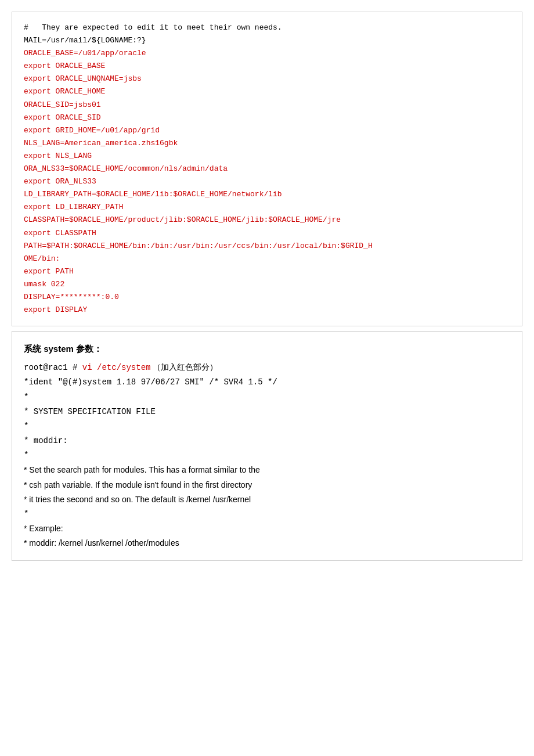 This screenshot has width=534, height=756. What do you see at coordinates (267, 297) in the screenshot?
I see `code-line: DISPLAY=*********:0.0` at bounding box center [267, 297].